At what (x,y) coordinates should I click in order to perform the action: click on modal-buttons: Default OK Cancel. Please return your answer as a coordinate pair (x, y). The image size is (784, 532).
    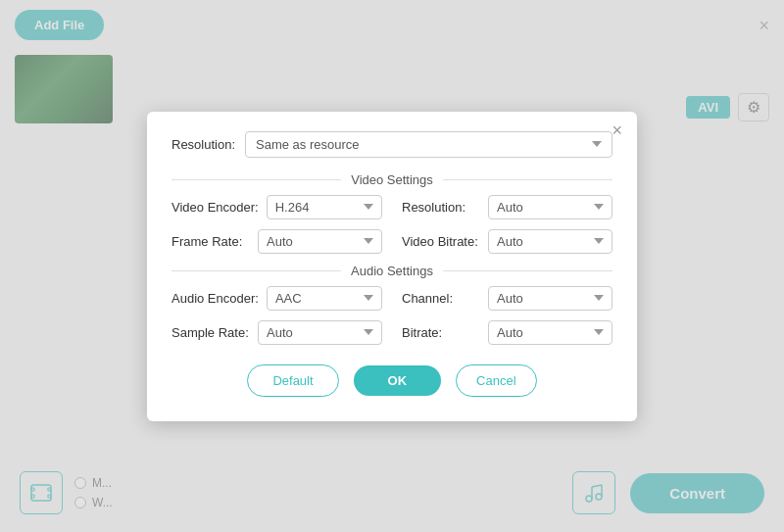
    Looking at the image, I should click on (392, 380).